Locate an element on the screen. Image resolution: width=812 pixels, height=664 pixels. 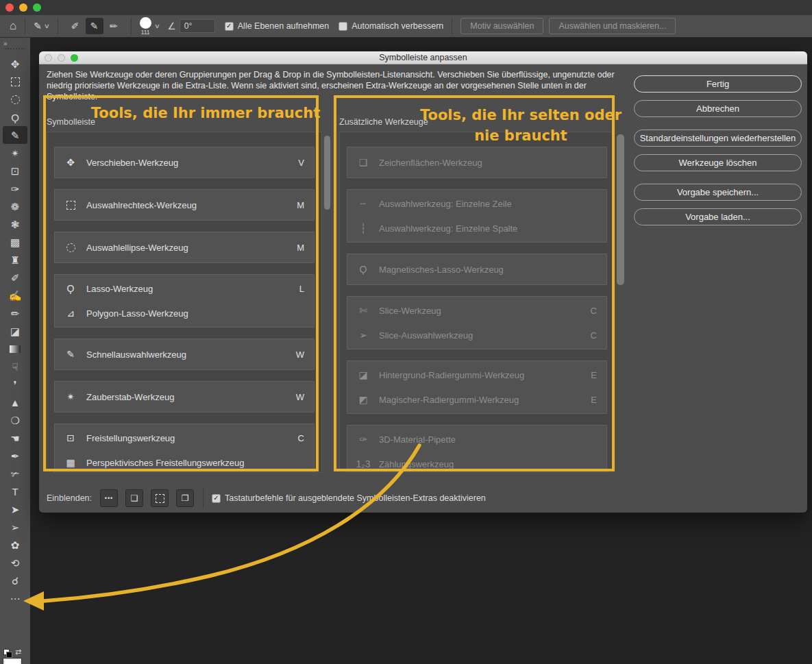
clone-stamp-tool: ♜ is located at coordinates (15, 260).